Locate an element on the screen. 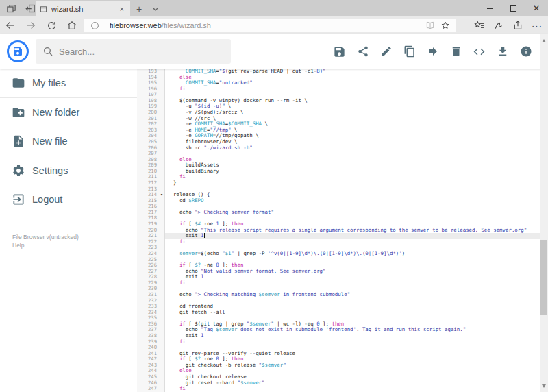 This screenshot has height=392, width=548. filebrowser-logo-icon is located at coordinates (18, 51).